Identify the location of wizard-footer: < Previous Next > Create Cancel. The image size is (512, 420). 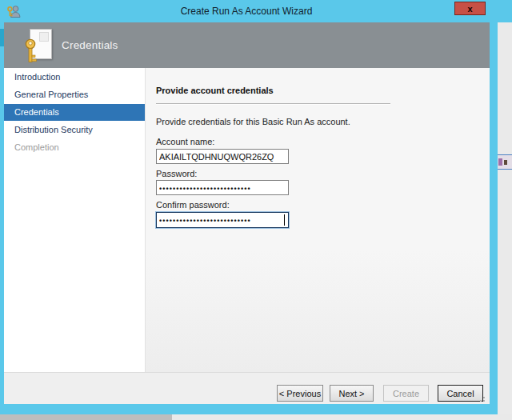
(246, 388).